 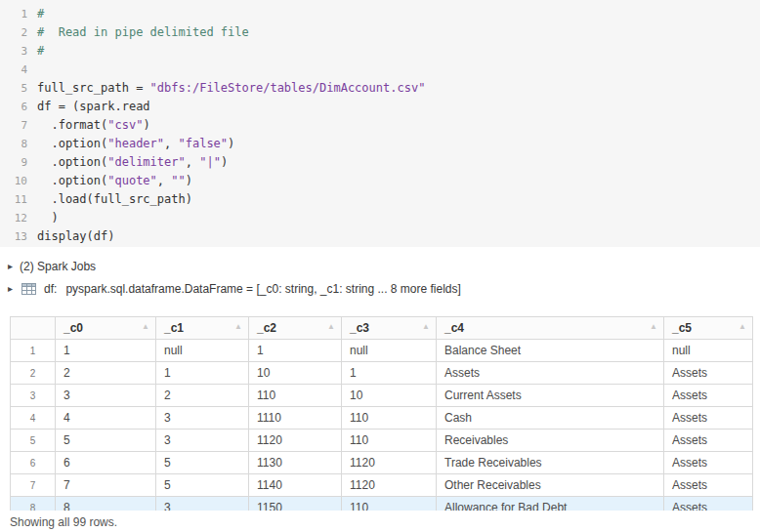 I want to click on cell-_c2: 1, so click(x=295, y=351).